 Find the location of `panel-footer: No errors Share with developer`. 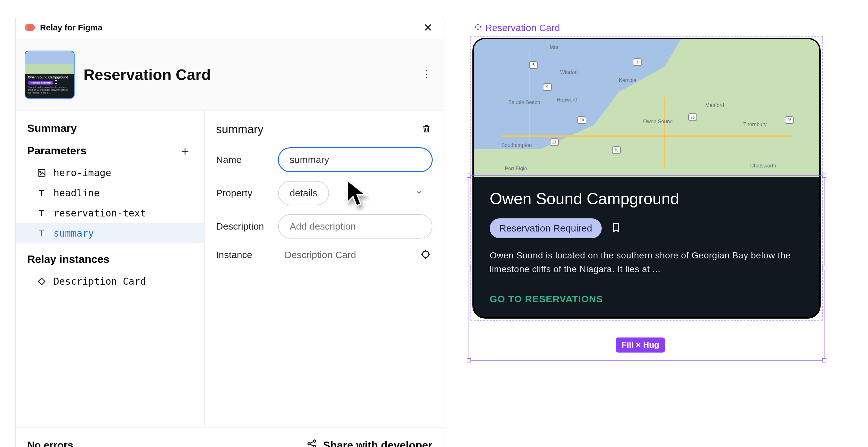

panel-footer: No errors Share with developer is located at coordinates (230, 437).